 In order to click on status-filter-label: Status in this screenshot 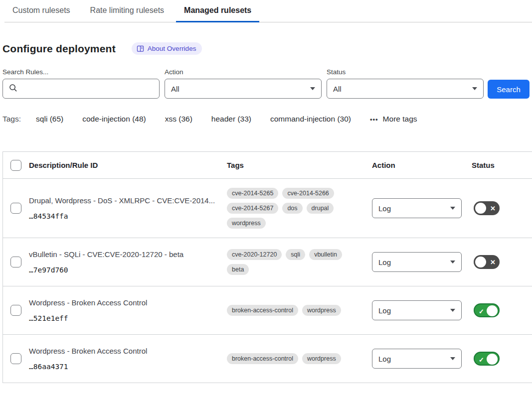, I will do `click(405, 72)`.